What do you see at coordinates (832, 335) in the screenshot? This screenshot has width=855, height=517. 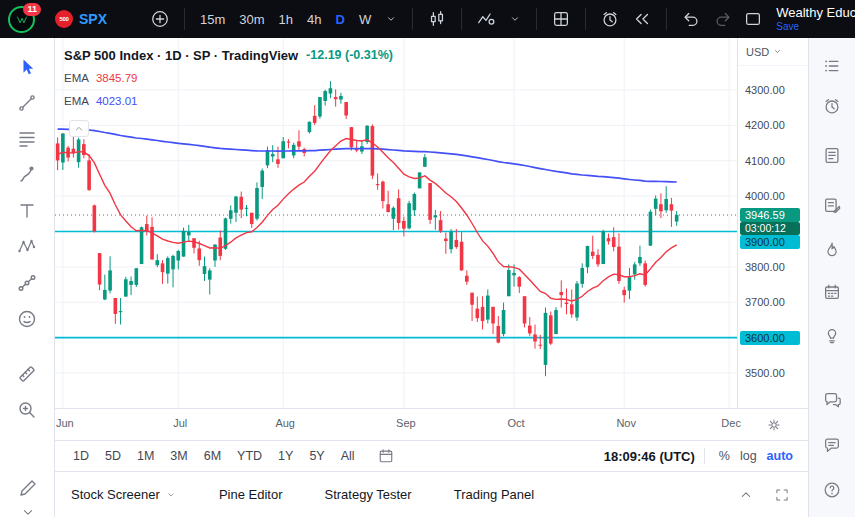 I see `lightbulb-icon` at bounding box center [832, 335].